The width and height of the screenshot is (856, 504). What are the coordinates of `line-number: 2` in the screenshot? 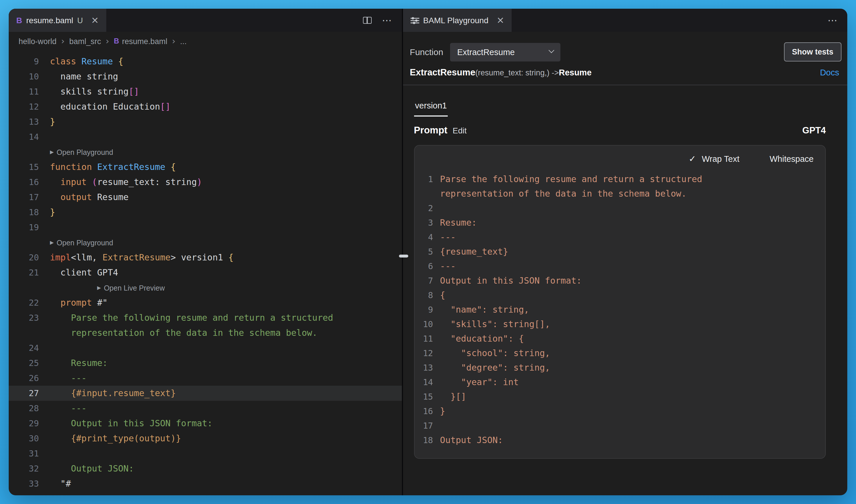 It's located at (424, 209).